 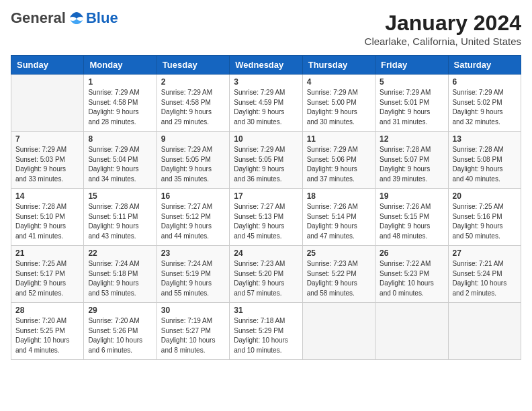 I want to click on calendar-cell: 6Sunrise: 7:29 AMSunset: 5:02 PMDaylight…, so click(x=484, y=103).